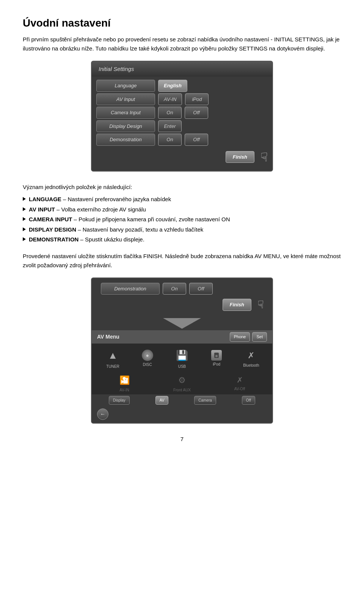 This screenshot has width=364, height=599. I want to click on language-term: LANGUAGE – Nastavení preferovaného jazyk…, so click(100, 200).